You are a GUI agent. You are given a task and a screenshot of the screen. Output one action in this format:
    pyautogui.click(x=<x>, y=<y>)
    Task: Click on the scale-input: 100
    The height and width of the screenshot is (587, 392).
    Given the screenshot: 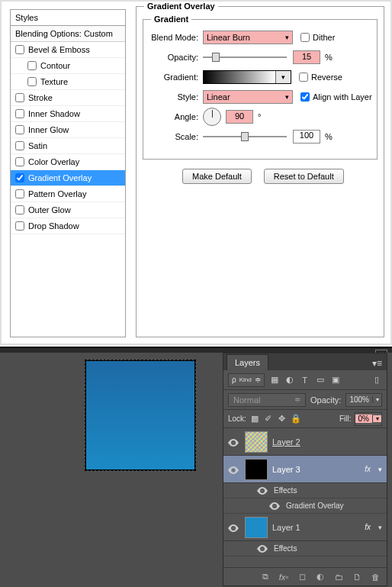 What is the action you would take?
    pyautogui.click(x=307, y=137)
    